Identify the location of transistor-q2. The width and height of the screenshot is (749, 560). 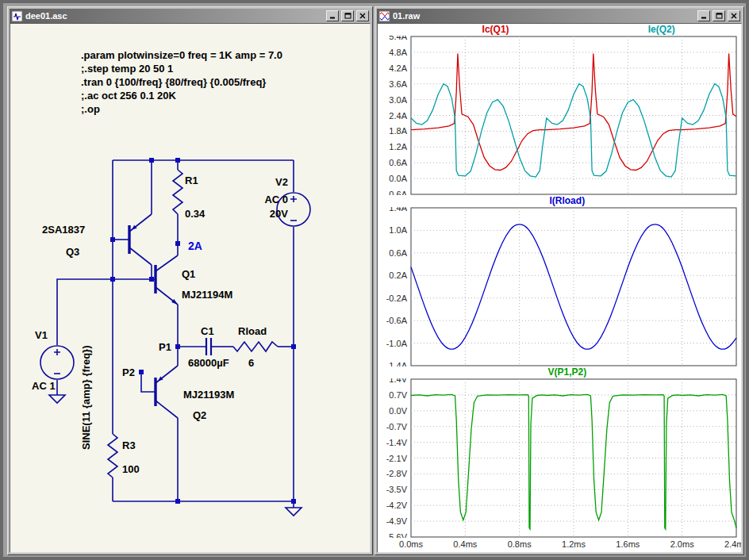
(167, 392).